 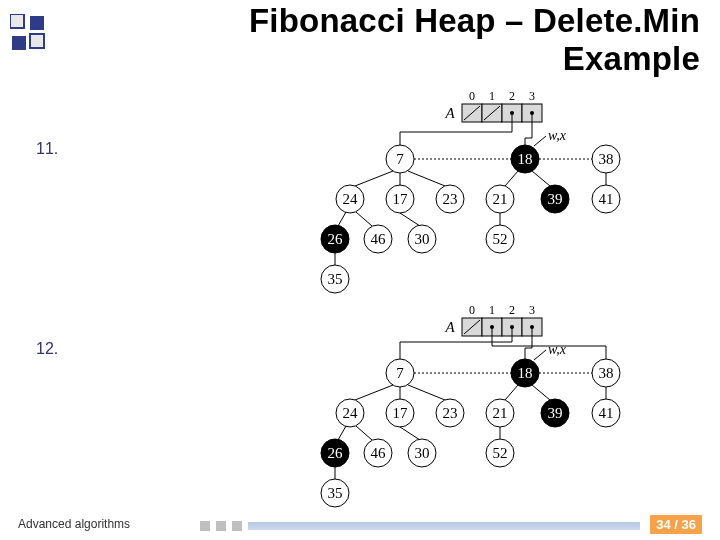 I want to click on annot-wx-12: w,x, so click(x=558, y=350).